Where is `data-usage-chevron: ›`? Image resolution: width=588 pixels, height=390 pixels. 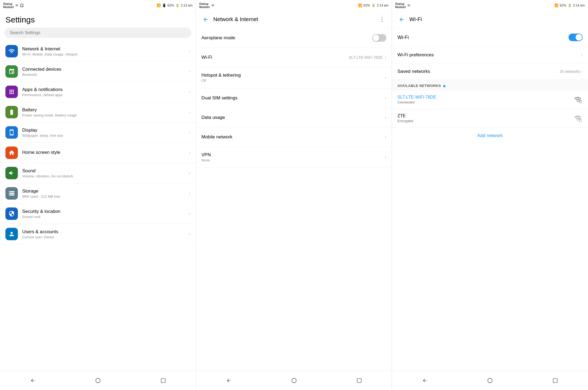
data-usage-chevron: › is located at coordinates (386, 118).